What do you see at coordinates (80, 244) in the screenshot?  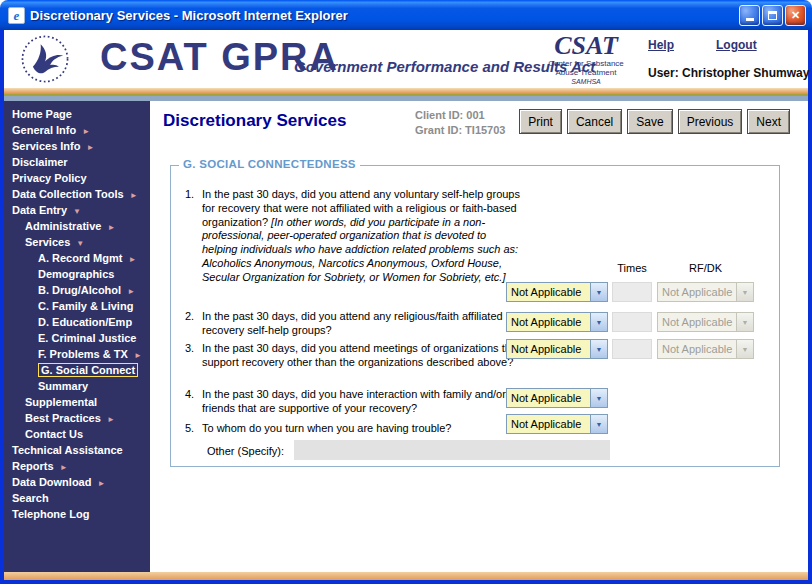 I see `submenu-arrow-icon: ▼` at bounding box center [80, 244].